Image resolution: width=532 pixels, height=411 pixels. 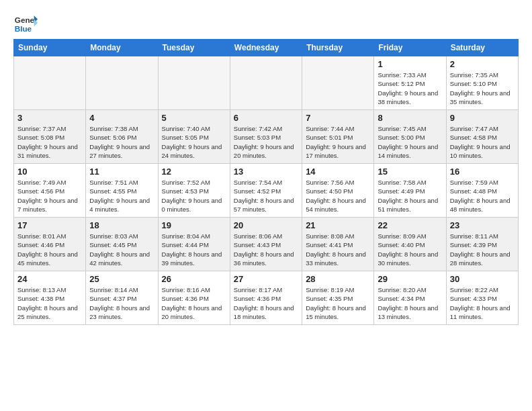 What do you see at coordinates (122, 250) in the screenshot?
I see `day-info: Sunrise: 8:03 AM Sunset: 4:45 PM Dayligh…` at bounding box center [122, 250].